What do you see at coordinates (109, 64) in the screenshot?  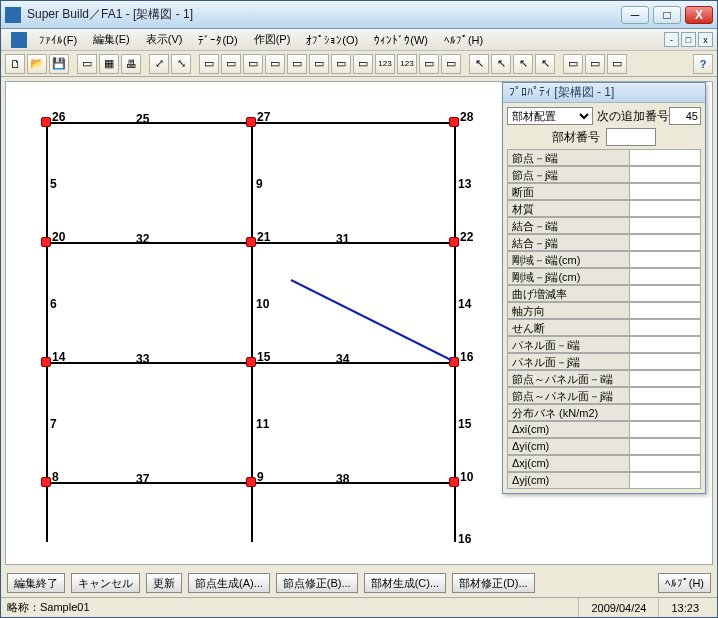 I see `tile-icon: ▦` at bounding box center [109, 64].